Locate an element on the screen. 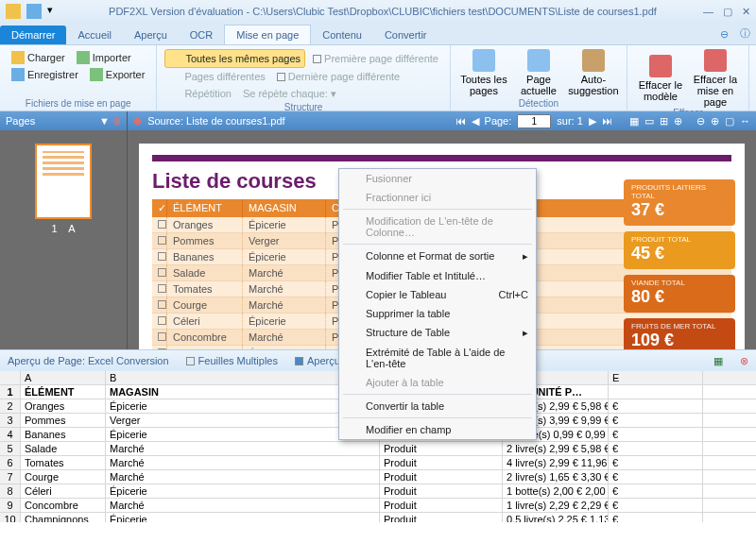  cell: 0,5 livre(s) 2,25 € 1,13 € is located at coordinates (556, 518).